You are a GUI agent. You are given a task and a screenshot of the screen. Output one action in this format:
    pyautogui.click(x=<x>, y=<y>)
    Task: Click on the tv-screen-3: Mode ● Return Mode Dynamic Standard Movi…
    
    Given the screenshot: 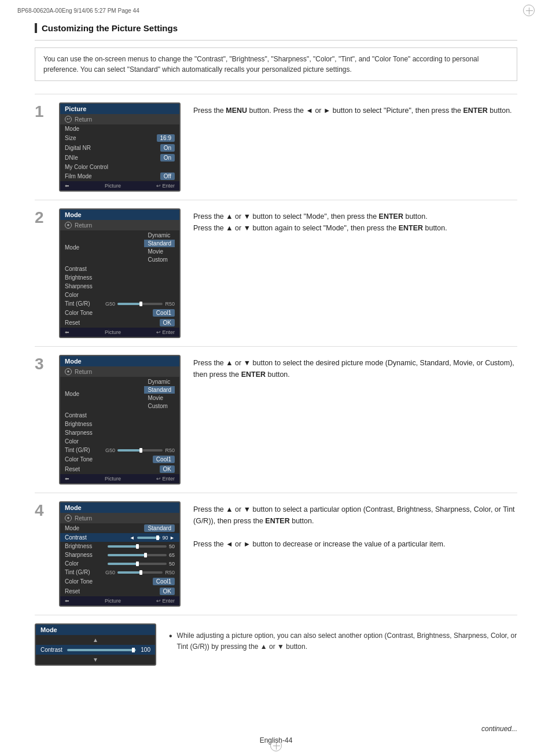 What is the action you would take?
    pyautogui.click(x=120, y=420)
    